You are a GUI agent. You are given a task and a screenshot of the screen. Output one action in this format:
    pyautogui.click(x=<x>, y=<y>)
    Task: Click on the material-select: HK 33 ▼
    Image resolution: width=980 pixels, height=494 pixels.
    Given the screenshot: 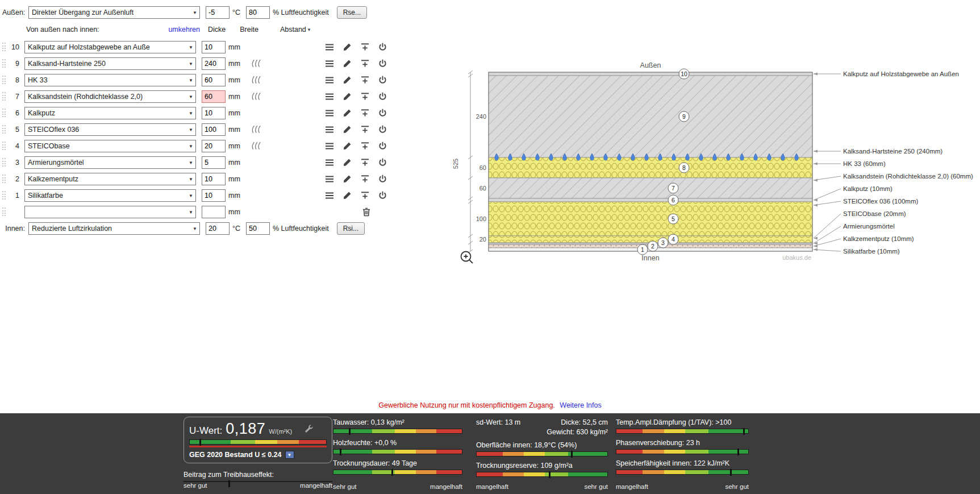 What is the action you would take?
    pyautogui.click(x=110, y=80)
    